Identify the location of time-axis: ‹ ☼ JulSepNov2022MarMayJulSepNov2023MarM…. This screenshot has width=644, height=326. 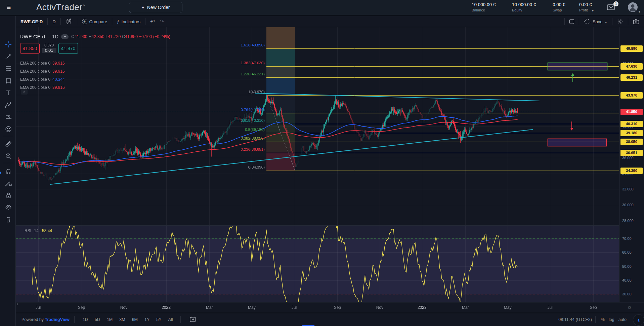
(330, 307).